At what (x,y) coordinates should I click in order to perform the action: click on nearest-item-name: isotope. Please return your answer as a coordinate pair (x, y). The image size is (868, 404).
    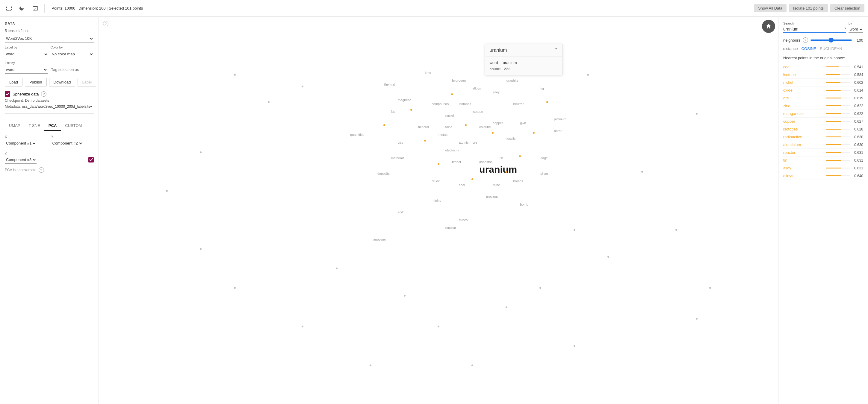
    Looking at the image, I should click on (803, 75).